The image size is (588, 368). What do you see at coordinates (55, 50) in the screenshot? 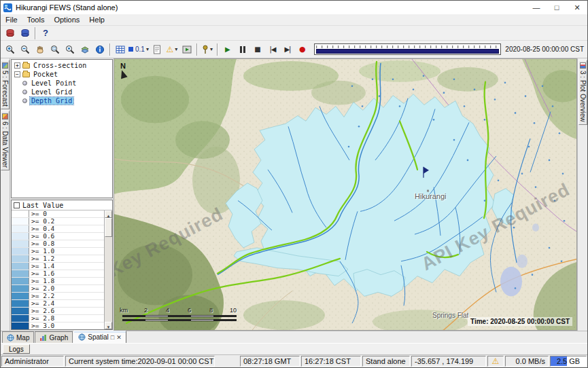
I see `zoom-box-button` at bounding box center [55, 50].